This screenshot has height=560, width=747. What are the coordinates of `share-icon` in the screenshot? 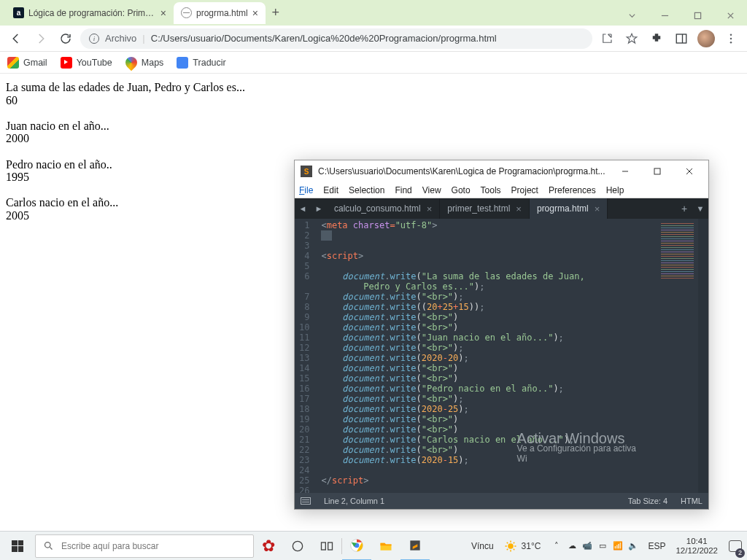 It's located at (607, 39).